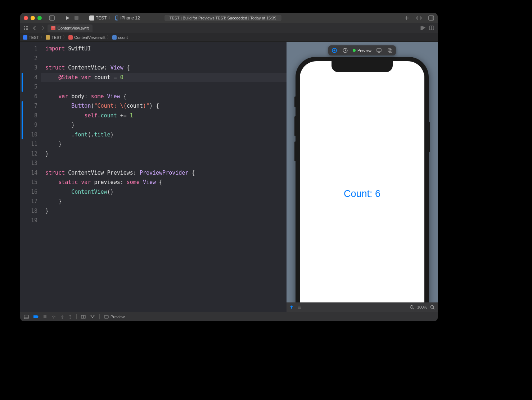  I want to click on run-button, so click(68, 18).